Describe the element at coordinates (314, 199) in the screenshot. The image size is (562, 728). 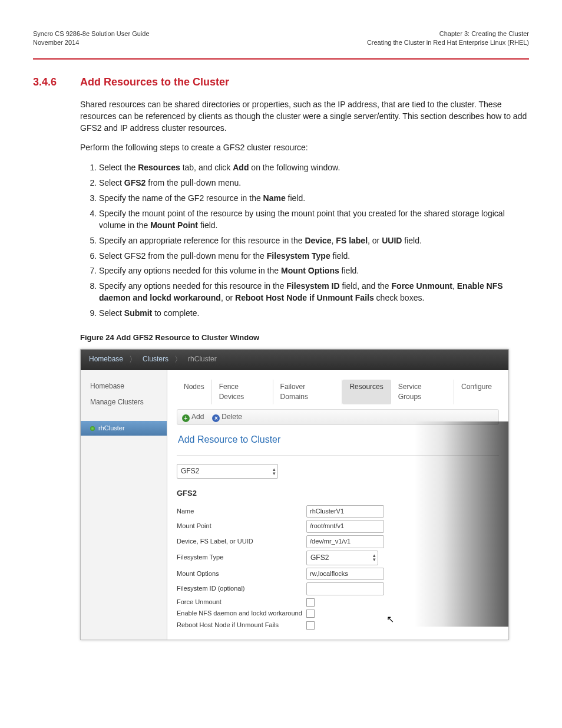
I see `step-3: Specify the name of the GF2 resource in …` at that location.